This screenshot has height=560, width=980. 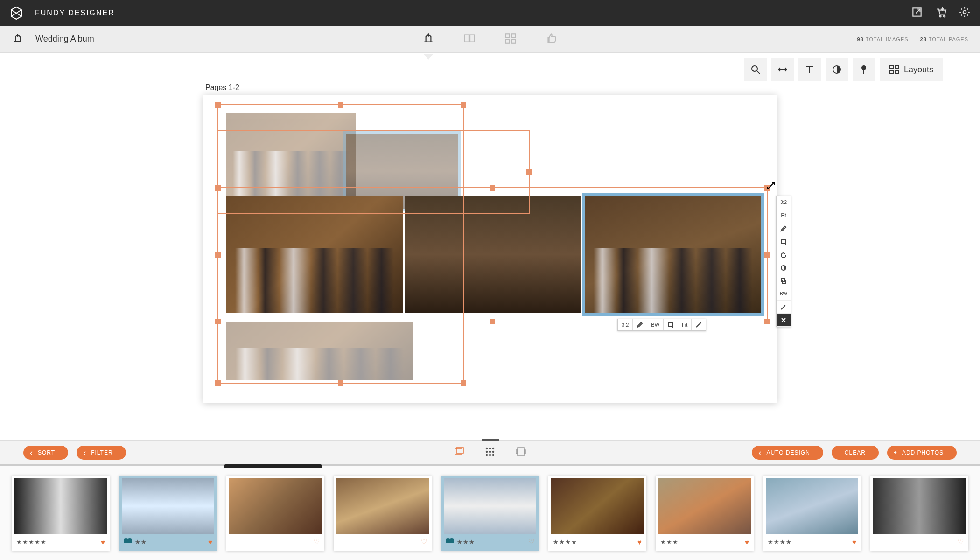 I want to click on side-contrast-icon, so click(x=784, y=268).